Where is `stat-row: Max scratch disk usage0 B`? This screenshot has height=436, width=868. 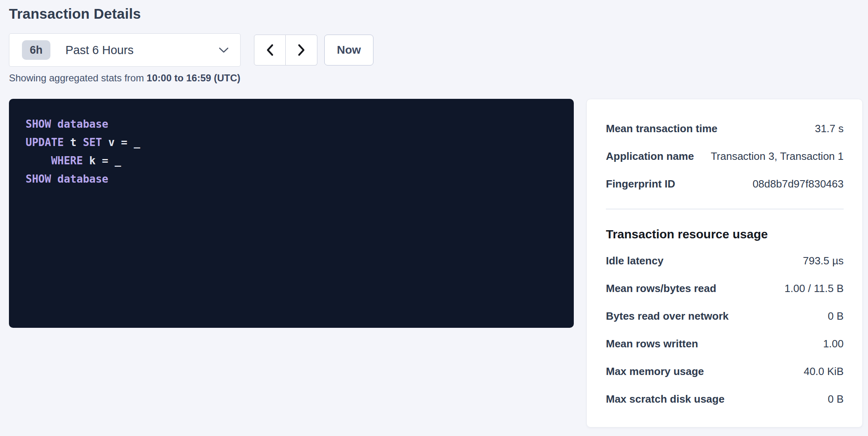
stat-row: Max scratch disk usage0 B is located at coordinates (725, 399).